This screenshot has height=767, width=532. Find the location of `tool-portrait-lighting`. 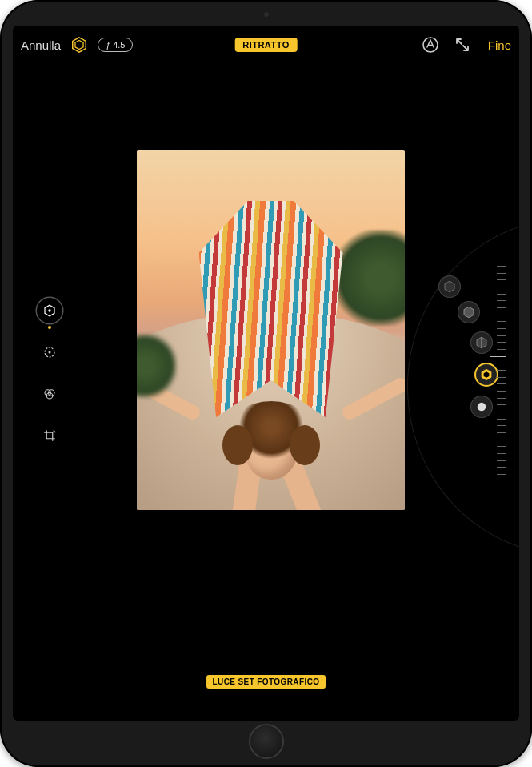

tool-portrait-lighting is located at coordinates (50, 311).